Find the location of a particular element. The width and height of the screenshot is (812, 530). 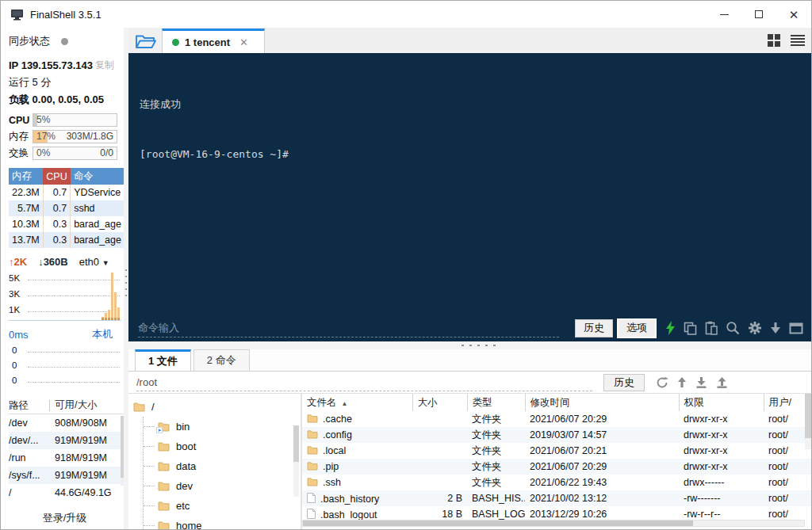

symlink-badge-icon: ➤ is located at coordinates (159, 430).